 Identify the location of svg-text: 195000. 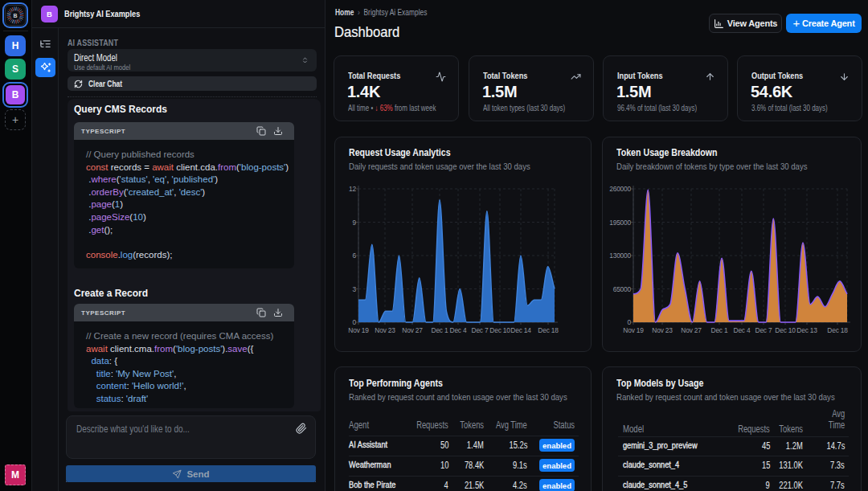
(620, 223).